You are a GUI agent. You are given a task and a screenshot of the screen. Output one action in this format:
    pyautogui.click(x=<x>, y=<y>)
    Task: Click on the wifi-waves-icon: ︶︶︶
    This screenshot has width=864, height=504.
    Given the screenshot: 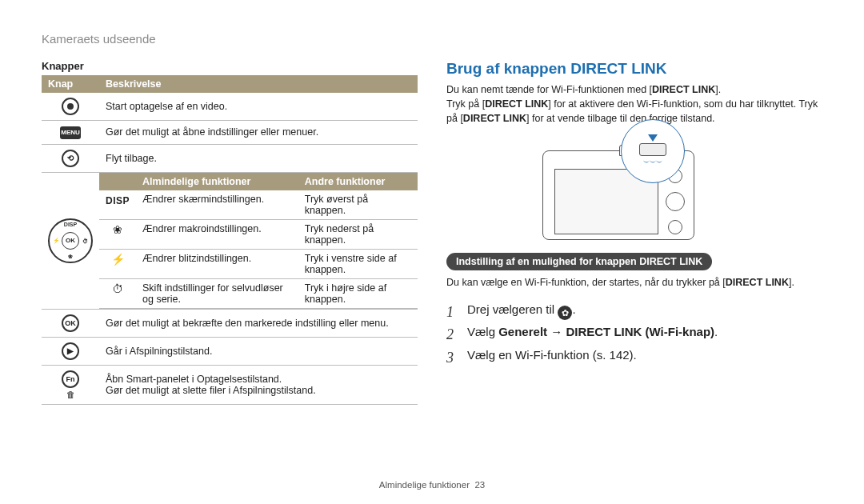 What is the action you would take?
    pyautogui.click(x=653, y=163)
    